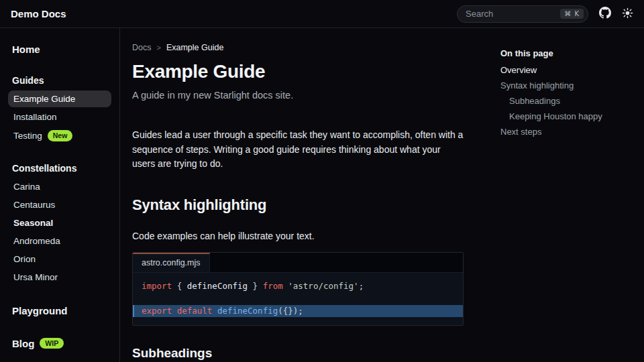  I want to click on search-input: Search ⌘ K, so click(523, 14).